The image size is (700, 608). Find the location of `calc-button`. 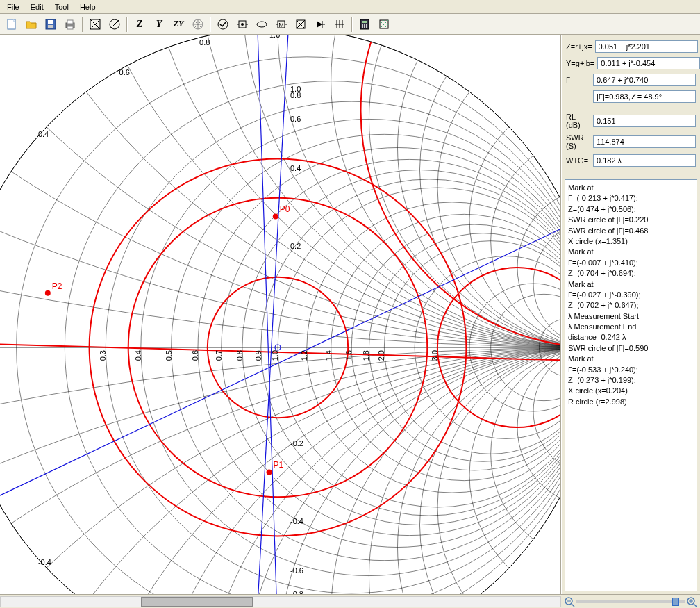

calc-button is located at coordinates (365, 24).